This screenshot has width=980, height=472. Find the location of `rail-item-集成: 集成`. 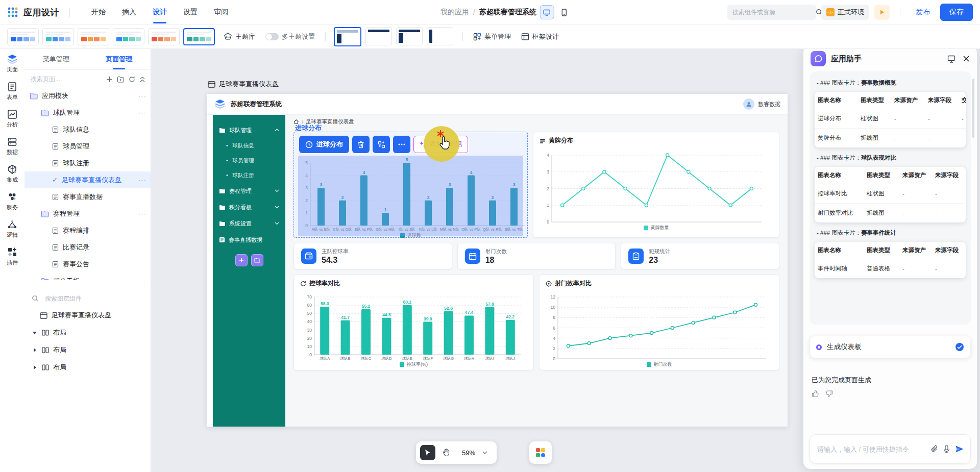

rail-item-集成: 集成 is located at coordinates (12, 174).